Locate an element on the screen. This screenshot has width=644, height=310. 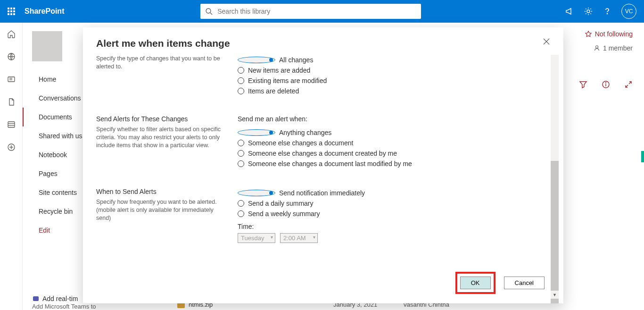
waffle-icon is located at coordinates (11, 11).